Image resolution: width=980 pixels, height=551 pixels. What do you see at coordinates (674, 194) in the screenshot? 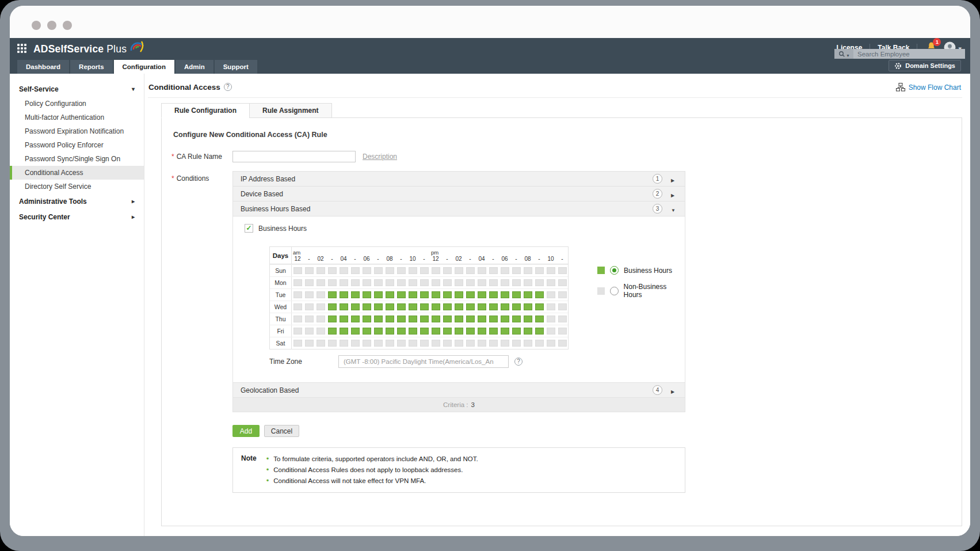
I see `expand-arrow-icon` at bounding box center [674, 194].